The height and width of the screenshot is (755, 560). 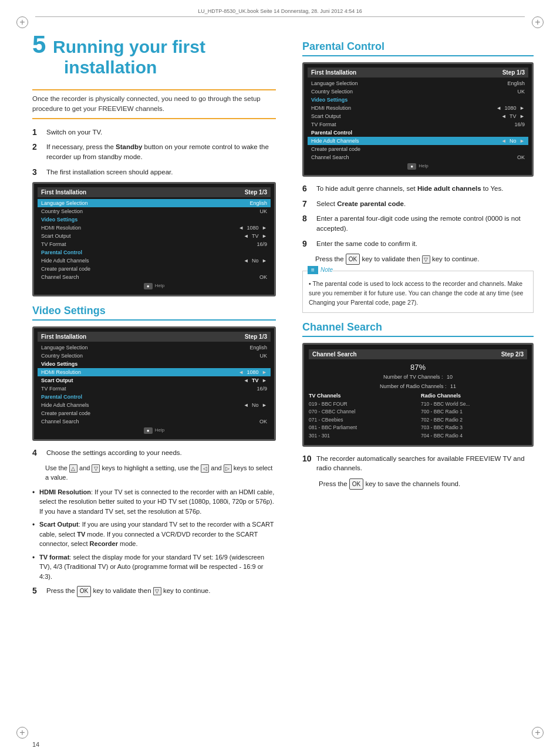 I want to click on chapter-title-line2: installation, so click(x=110, y=68).